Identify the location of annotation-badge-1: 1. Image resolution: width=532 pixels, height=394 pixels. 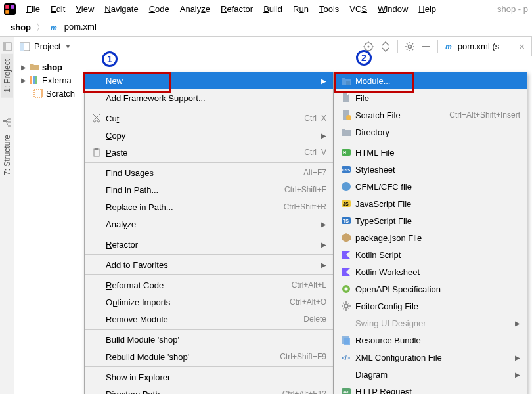
(110, 59).